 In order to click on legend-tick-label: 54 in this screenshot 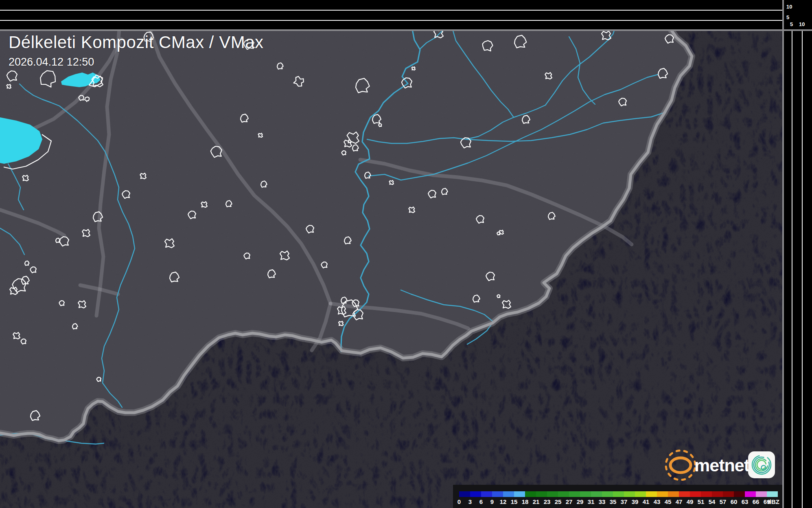, I will do `click(712, 502)`.